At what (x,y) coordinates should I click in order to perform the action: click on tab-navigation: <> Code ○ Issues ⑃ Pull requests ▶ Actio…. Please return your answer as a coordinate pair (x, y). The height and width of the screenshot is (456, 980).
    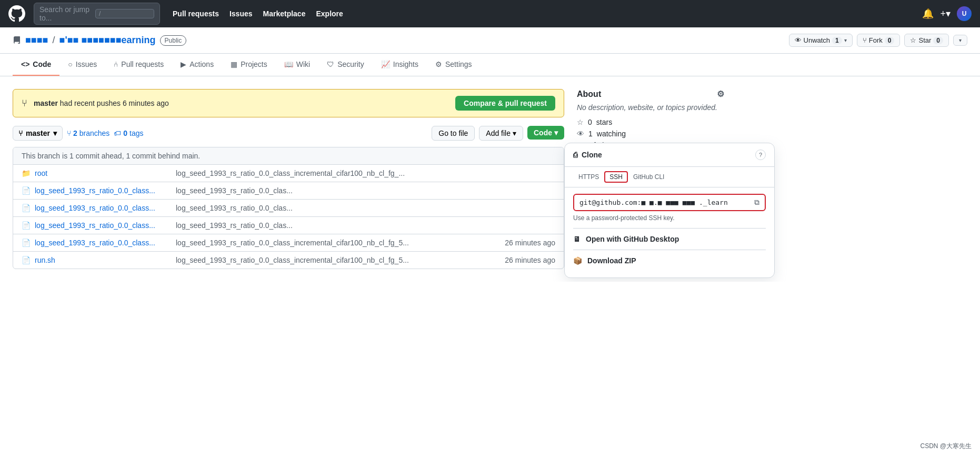
    Looking at the image, I should click on (490, 65).